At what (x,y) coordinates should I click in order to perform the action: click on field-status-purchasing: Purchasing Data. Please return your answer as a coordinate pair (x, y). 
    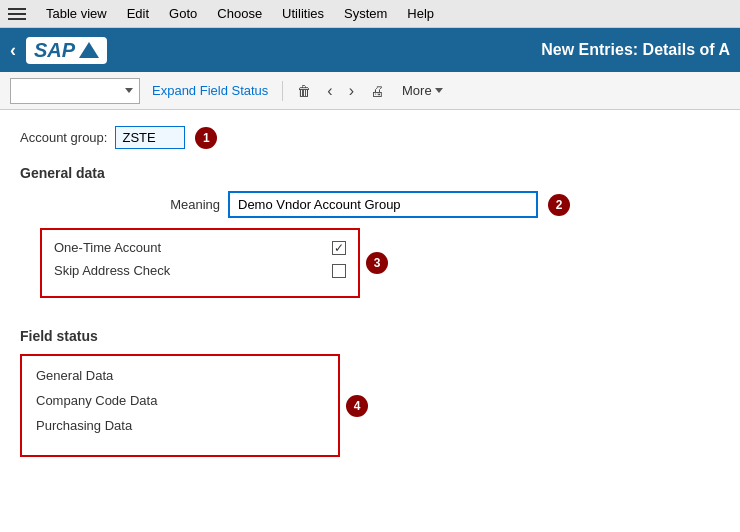
    Looking at the image, I should click on (180, 426).